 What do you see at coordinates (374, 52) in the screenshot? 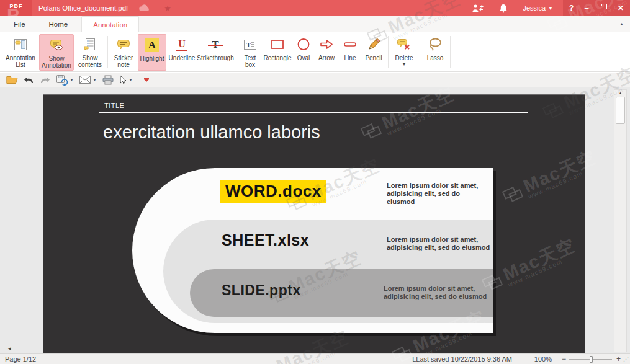
I see `pencil-button: Pencil` at bounding box center [374, 52].